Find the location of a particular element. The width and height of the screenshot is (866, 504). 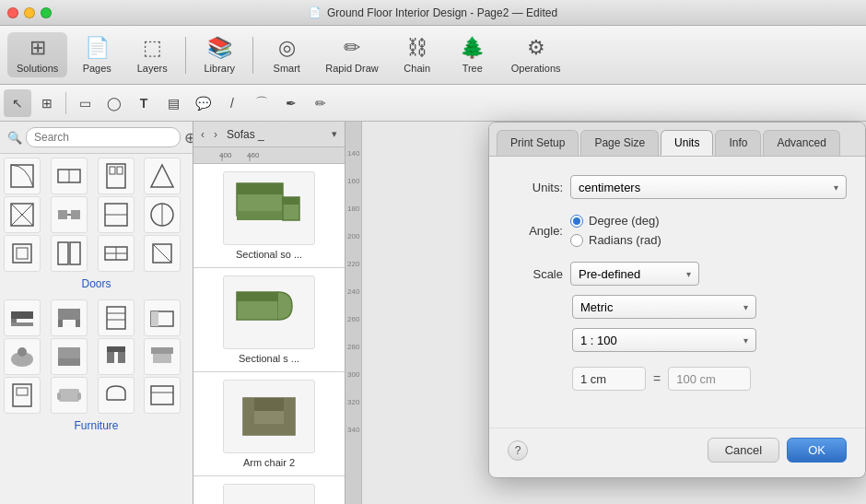

smart-icon: ◎ is located at coordinates (287, 48).